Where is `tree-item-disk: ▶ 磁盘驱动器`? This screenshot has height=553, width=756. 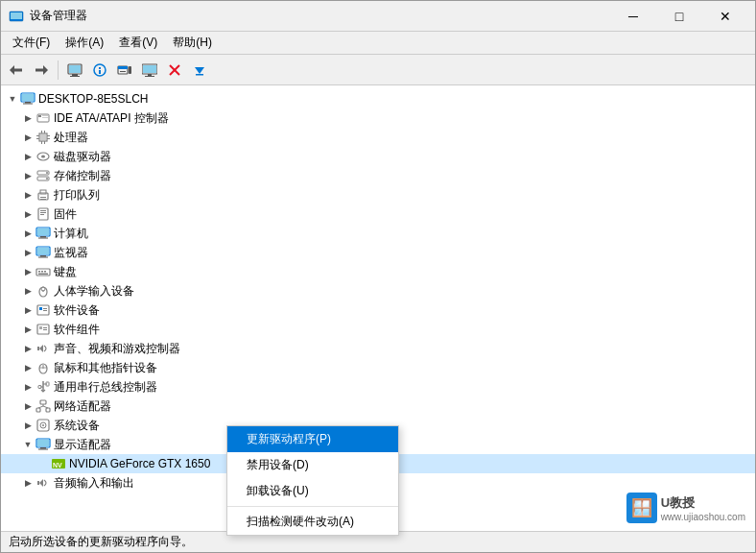 tree-item-disk: ▶ 磁盘驱动器 is located at coordinates (378, 156).